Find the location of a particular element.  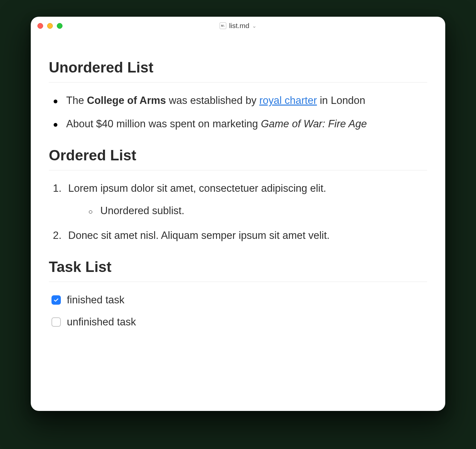

task-label: unfinished task is located at coordinates (102, 322).